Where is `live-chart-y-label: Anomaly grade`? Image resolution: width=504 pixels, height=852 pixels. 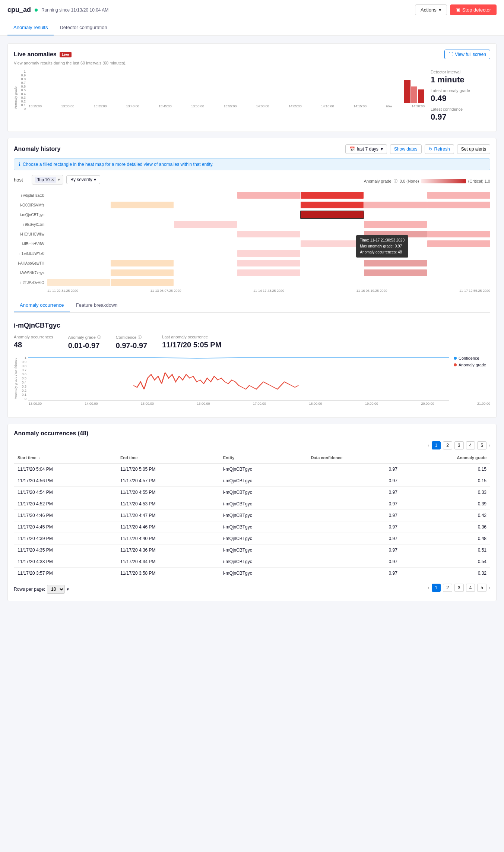 live-chart-y-label: Anomaly grade is located at coordinates (16, 98).